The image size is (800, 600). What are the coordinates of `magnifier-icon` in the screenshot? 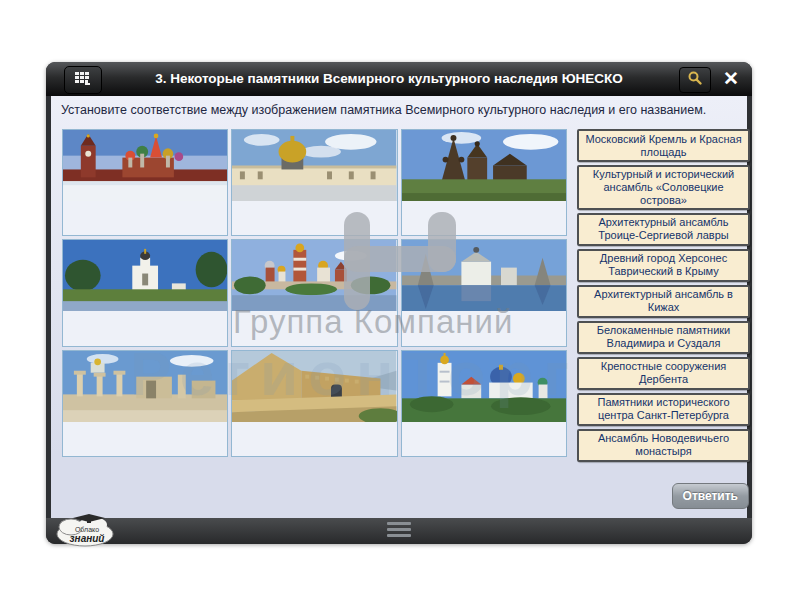 It's located at (695, 80).